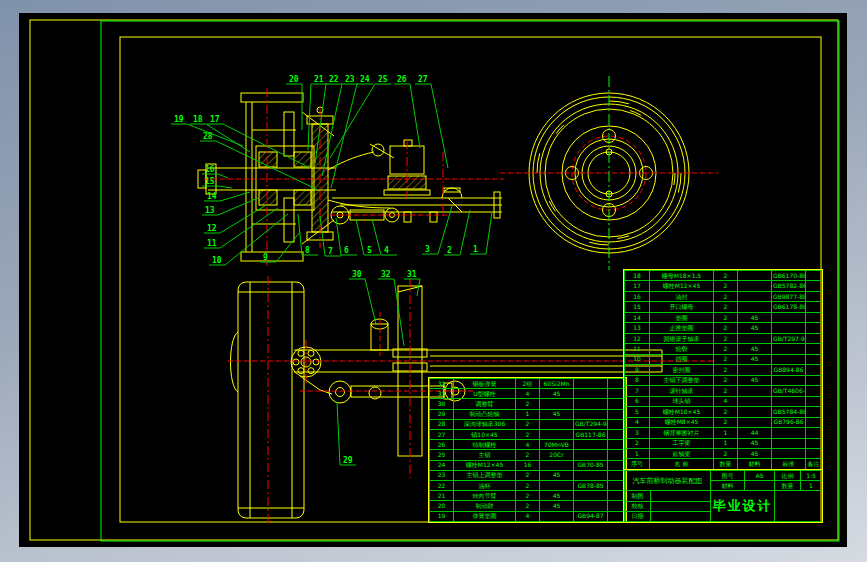 This screenshot has height=562, width=867. Describe the element at coordinates (210, 182) in the screenshot. I see `part-number-callout: 15` at that location.